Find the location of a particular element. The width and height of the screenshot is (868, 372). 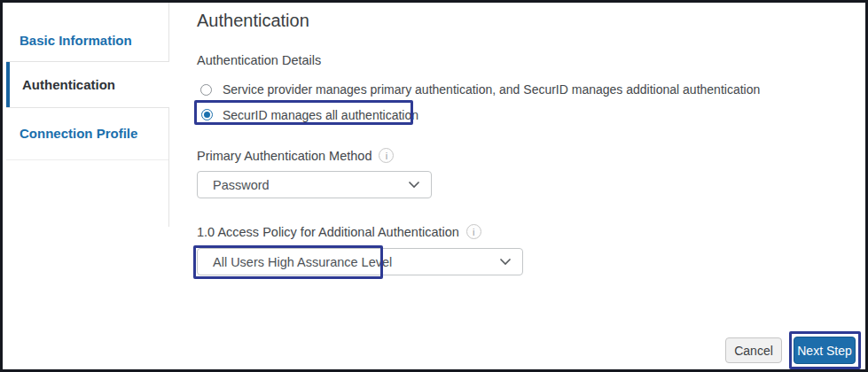

access-policy-selected-value: All Users High Assurance Level is located at coordinates (302, 262).